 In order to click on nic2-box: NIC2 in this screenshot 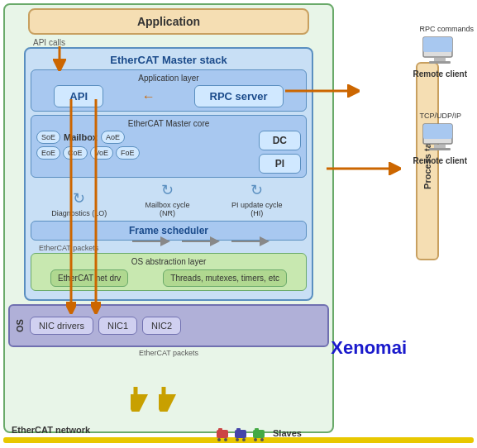, I will do `click(162, 326)`.